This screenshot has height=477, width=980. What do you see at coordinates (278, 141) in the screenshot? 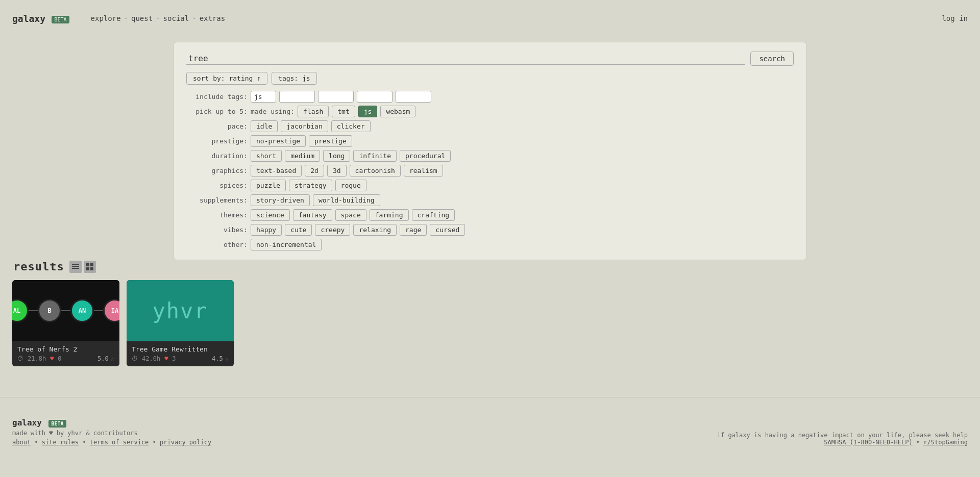
I see `tag-no-prestige: no-prestige` at bounding box center [278, 141].